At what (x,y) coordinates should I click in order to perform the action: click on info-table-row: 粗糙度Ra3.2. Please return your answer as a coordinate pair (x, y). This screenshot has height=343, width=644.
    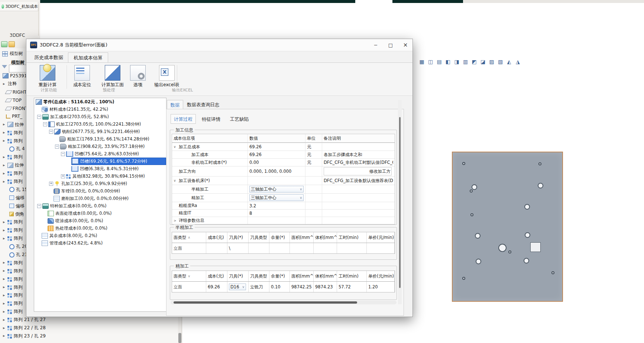
    Looking at the image, I should click on (283, 206).